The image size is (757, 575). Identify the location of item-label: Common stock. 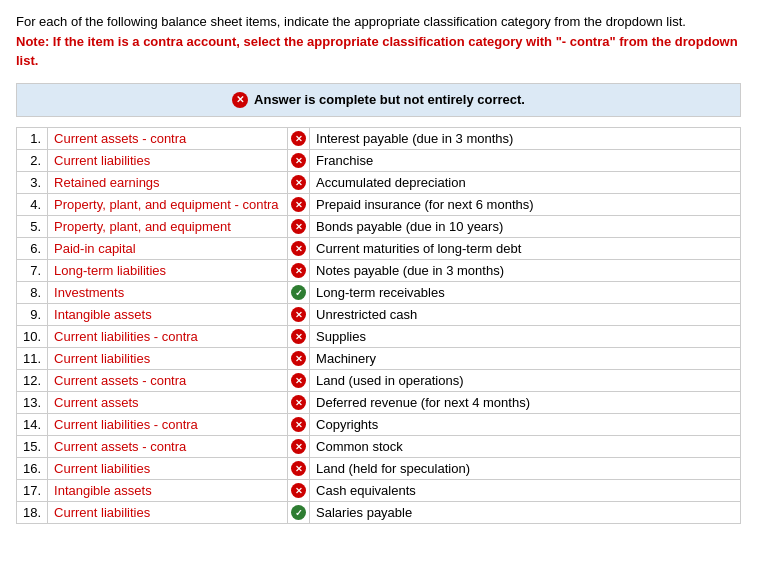
(526, 446).